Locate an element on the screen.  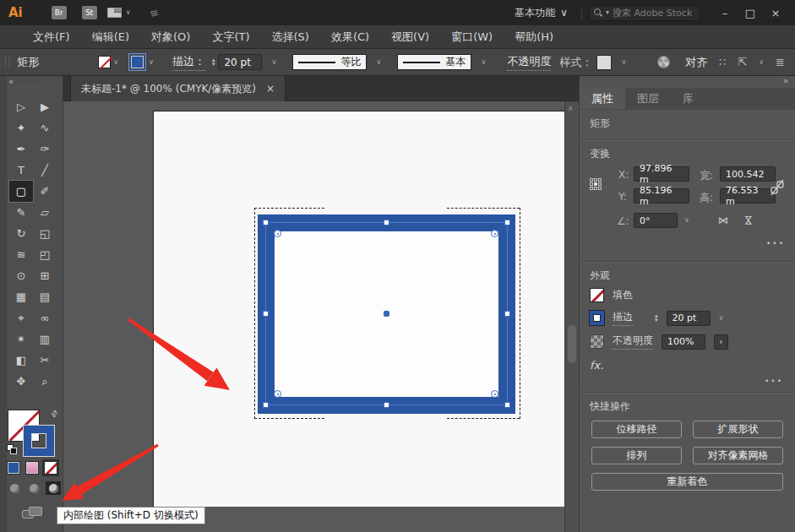
align-label: 对齐 is located at coordinates (696, 62).